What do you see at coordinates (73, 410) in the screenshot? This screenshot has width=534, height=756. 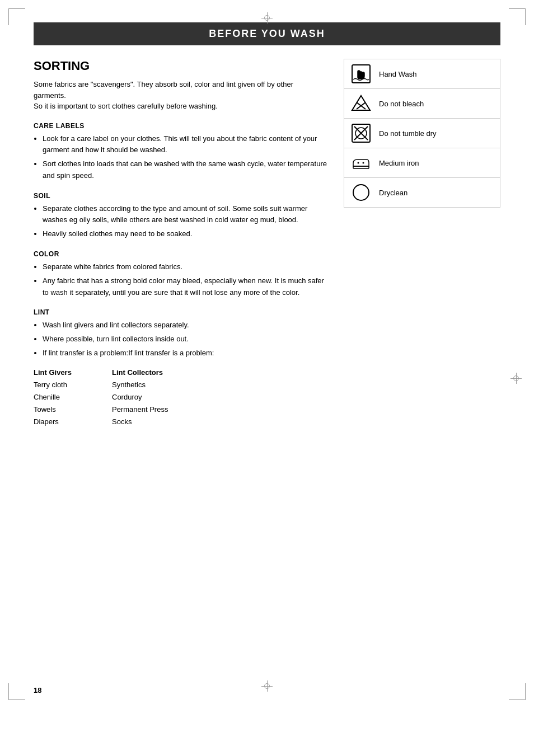 I see `lint-givers-item-3: Towels` at bounding box center [73, 410].